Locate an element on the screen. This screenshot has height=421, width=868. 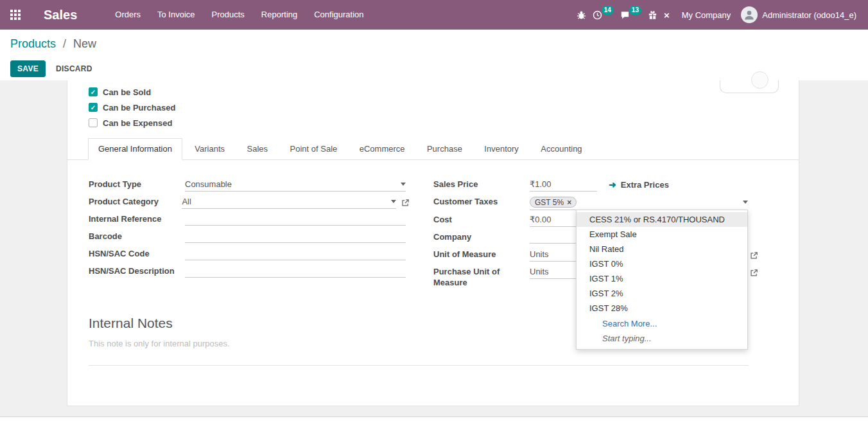
arrow-right-icon: ➜ is located at coordinates (612, 184).